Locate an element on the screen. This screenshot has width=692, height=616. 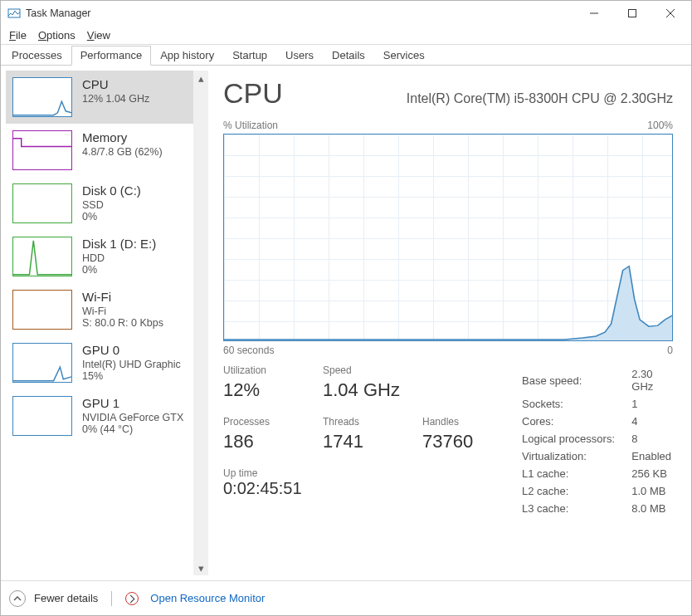
sidebar-title: CPU is located at coordinates (116, 85).